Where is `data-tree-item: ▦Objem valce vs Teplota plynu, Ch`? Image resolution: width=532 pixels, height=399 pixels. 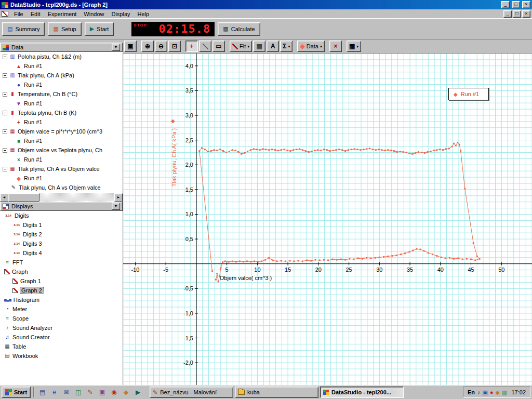 data-tree-item: ▦Objem valce vs Teplota plynu, Ch is located at coordinates (61, 150).